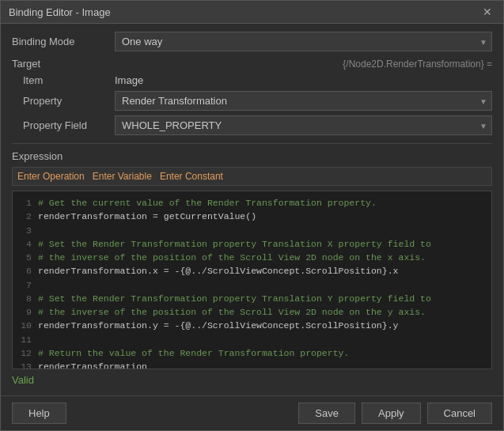 This screenshot has width=504, height=431. Describe the element at coordinates (25, 312) in the screenshot. I see `line-number: 9` at that location.